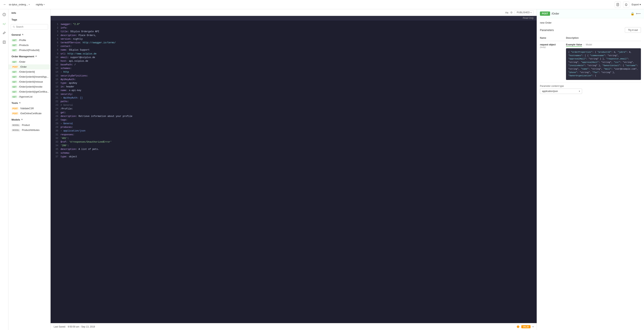  Describe the element at coordinates (507, 12) in the screenshot. I see `font-size-toggle: Aa` at that location.